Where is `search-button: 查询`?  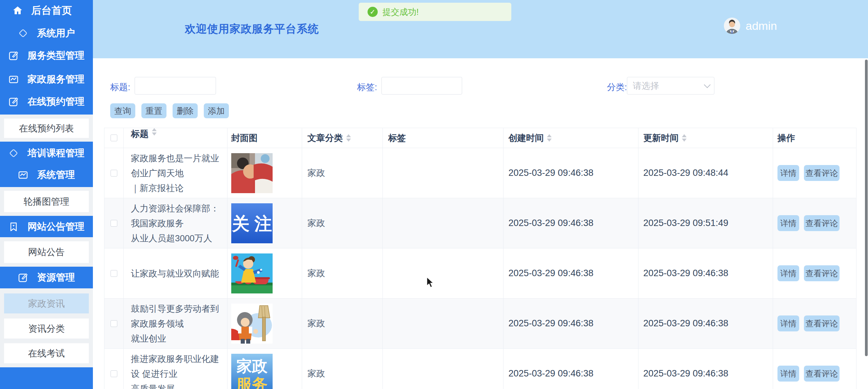
search-button: 查询 is located at coordinates (123, 111).